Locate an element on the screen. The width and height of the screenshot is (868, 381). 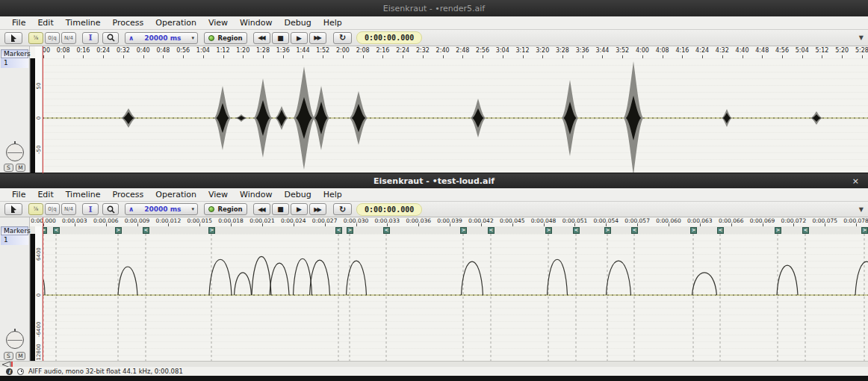
waveform-rms-blob is located at coordinates (263, 118).